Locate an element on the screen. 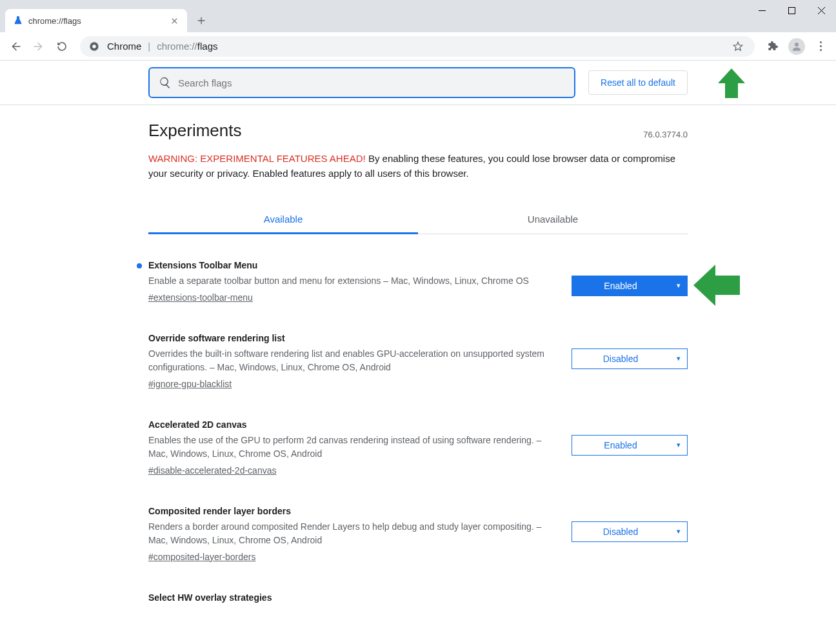 The image size is (836, 644). window-controls is located at coordinates (791, 10).